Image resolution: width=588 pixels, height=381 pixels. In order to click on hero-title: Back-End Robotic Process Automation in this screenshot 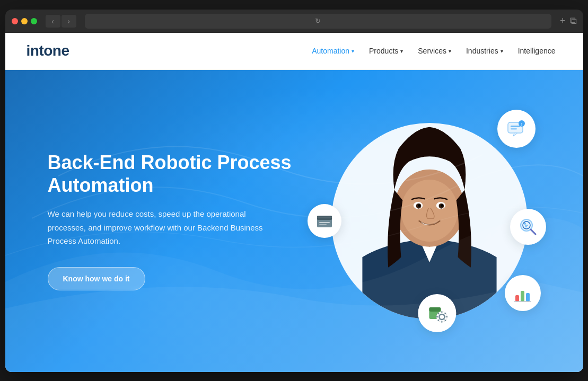, I will do `click(175, 174)`.